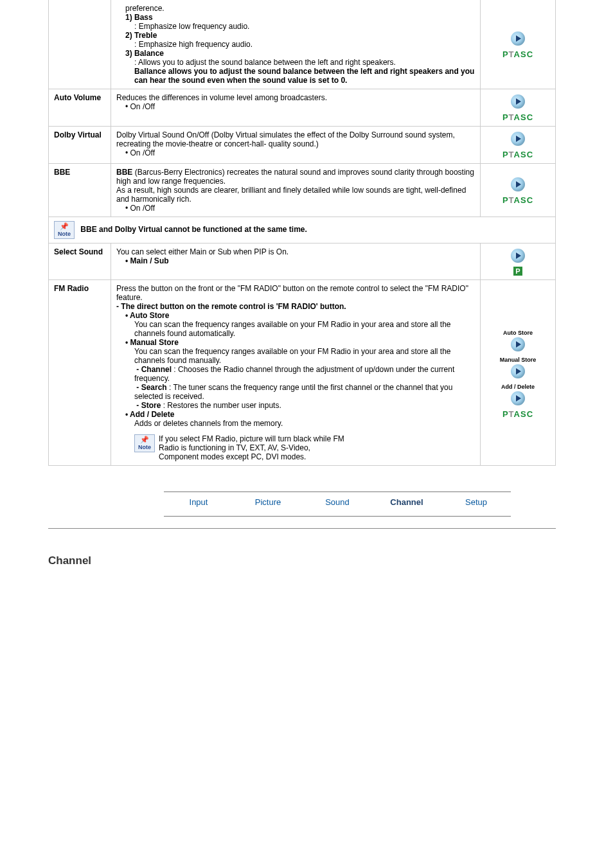  What do you see at coordinates (294, 374) in the screenshot?
I see `fm-channel-text: : Chooses the Radio channel through the …` at bounding box center [294, 374].